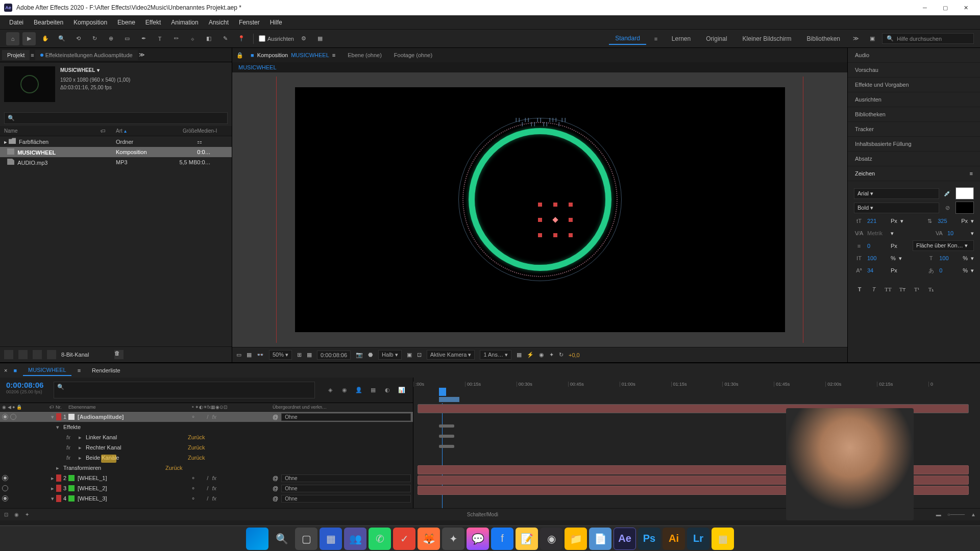  Describe the element at coordinates (108, 131) in the screenshot. I see `col-tag: 🏷` at that location.